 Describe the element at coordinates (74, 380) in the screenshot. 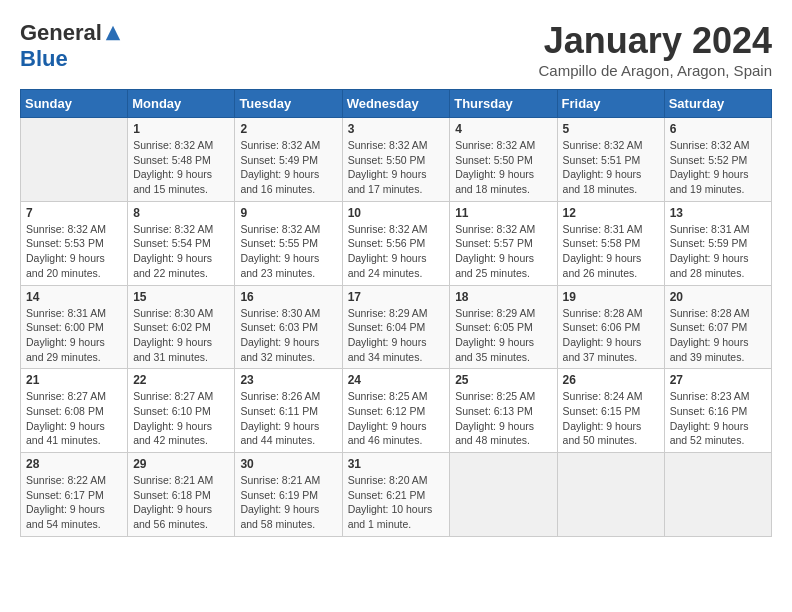

I see `day-number: 21` at that location.